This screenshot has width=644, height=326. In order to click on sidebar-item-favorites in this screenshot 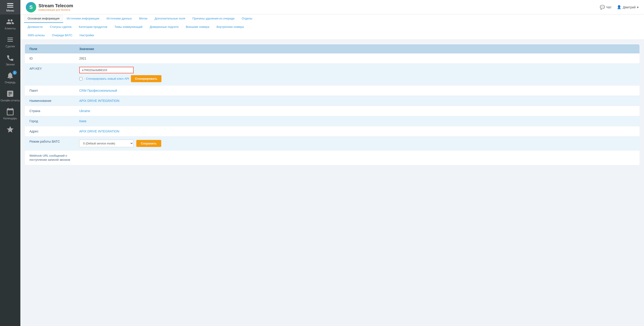, I will do `click(10, 130)`.